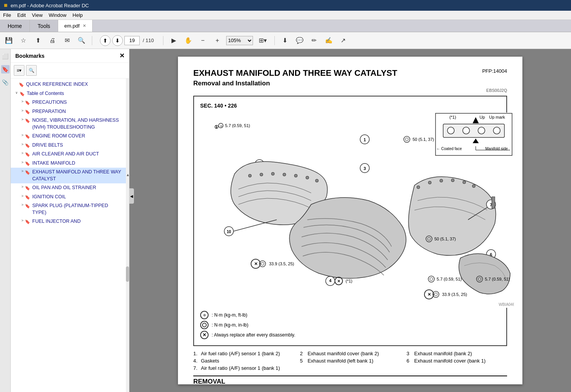 Image resolution: width=571 pixels, height=392 pixels. What do you see at coordinates (9, 41) in the screenshot?
I see `save-button: 💾` at bounding box center [9, 41].